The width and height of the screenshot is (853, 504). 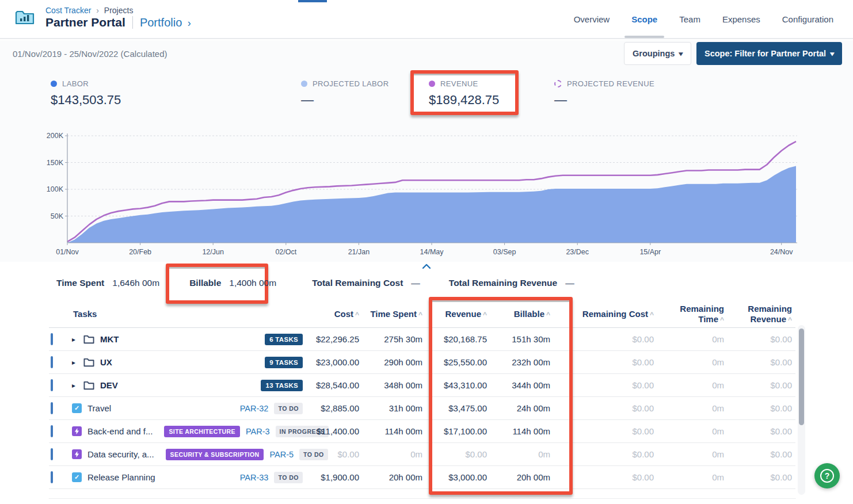 I want to click on svg-text: 50K, so click(x=58, y=216).